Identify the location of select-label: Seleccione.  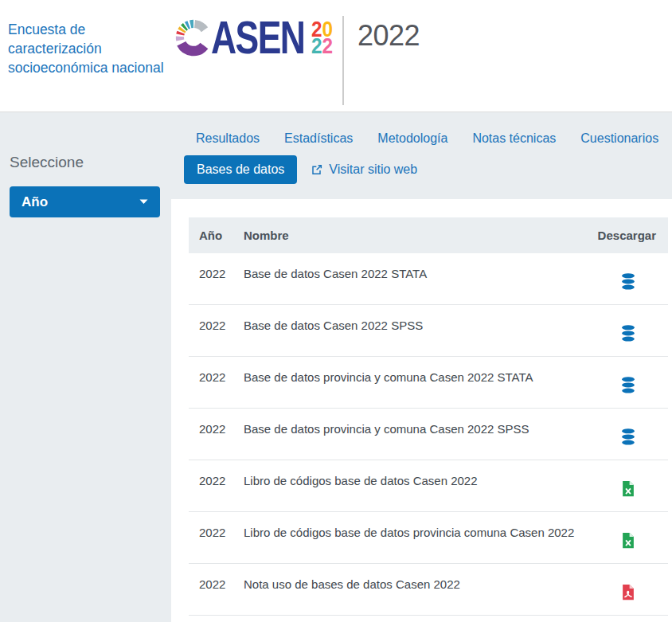
(84, 162).